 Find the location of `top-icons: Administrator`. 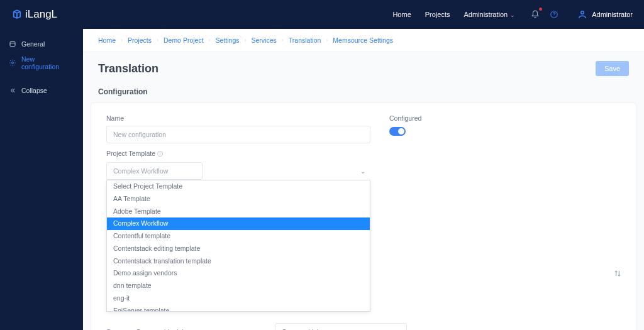

top-icons: Administrator is located at coordinates (581, 14).